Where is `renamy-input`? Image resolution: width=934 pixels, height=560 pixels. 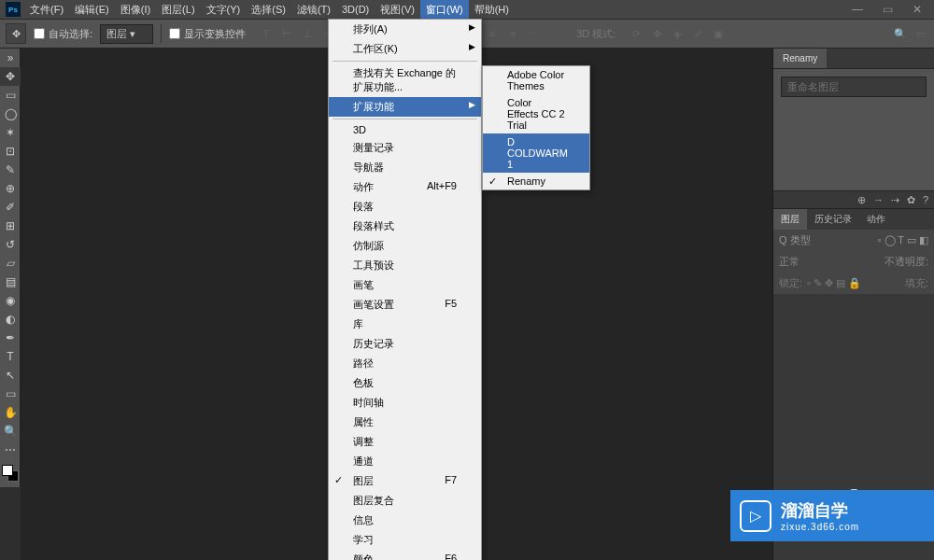 renamy-input is located at coordinates (854, 87).